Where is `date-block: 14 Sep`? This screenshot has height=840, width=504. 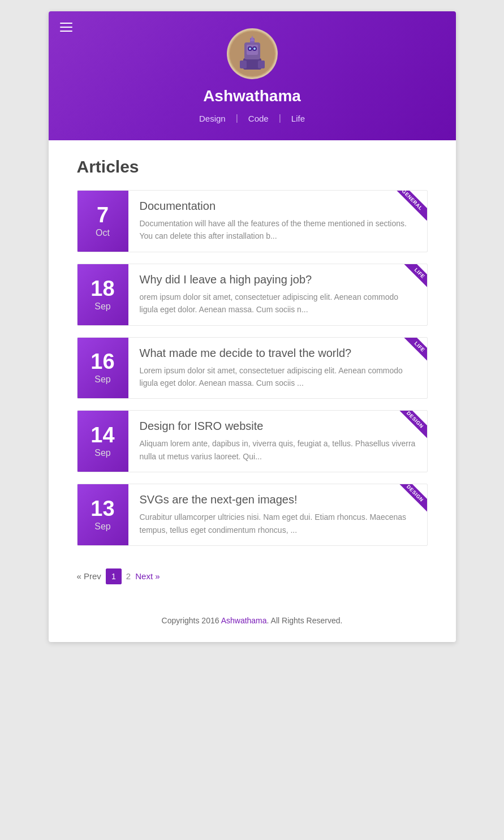 date-block: 14 Sep is located at coordinates (103, 441).